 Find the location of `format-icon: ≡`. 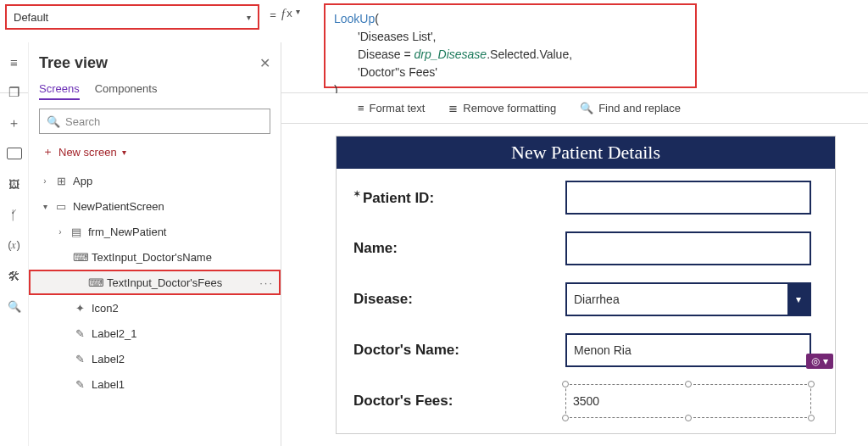

format-icon: ≡ is located at coordinates (361, 109).